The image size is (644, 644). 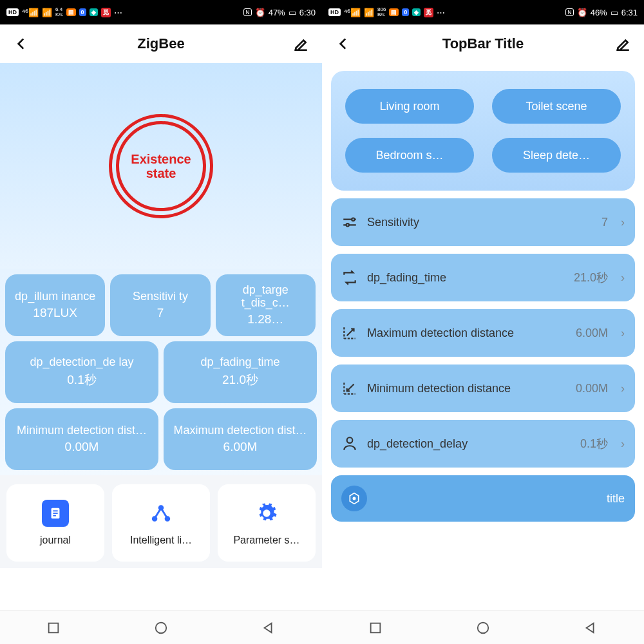 What do you see at coordinates (410, 106) in the screenshot?
I see `scene-living-room: Living room` at bounding box center [410, 106].